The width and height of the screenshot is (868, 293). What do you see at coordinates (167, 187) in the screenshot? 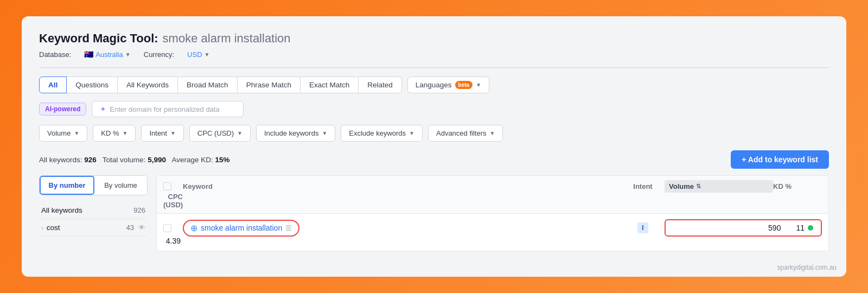
I see `header-checkbox` at bounding box center [167, 187].